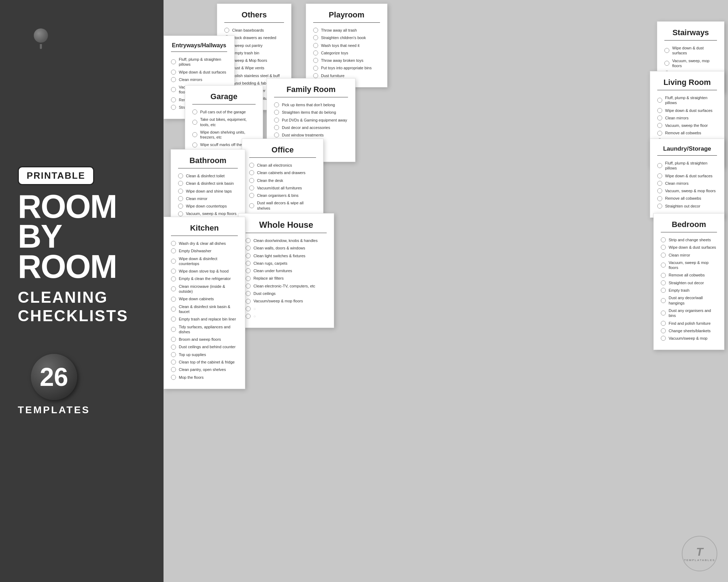 Image resolution: width=728 pixels, height=582 pixels. I want to click on list-item: Clean walls, doors & windows, so click(286, 248).